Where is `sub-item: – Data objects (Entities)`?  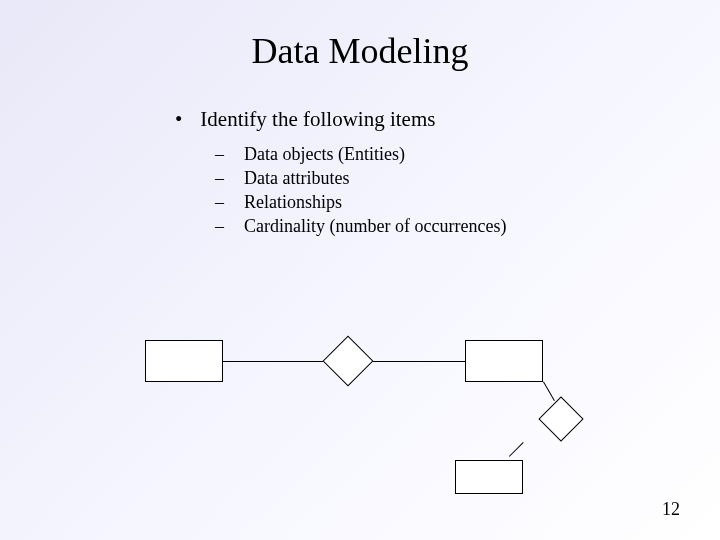
sub-item: – Data objects (Entities) is located at coordinates (468, 154).